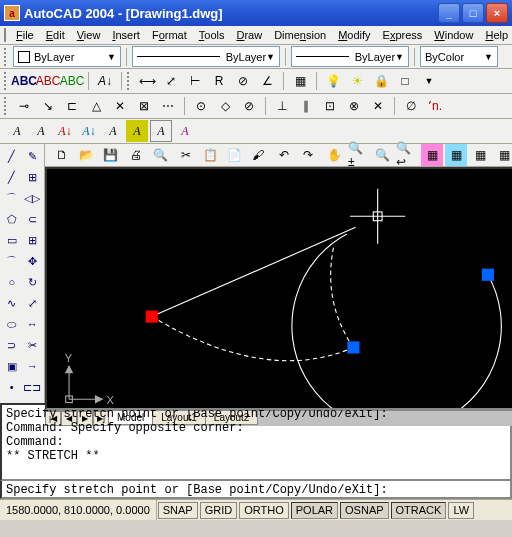 This screenshot has height=537, width=512. I want to click on tracking-icon: ⊸, so click(24, 106).